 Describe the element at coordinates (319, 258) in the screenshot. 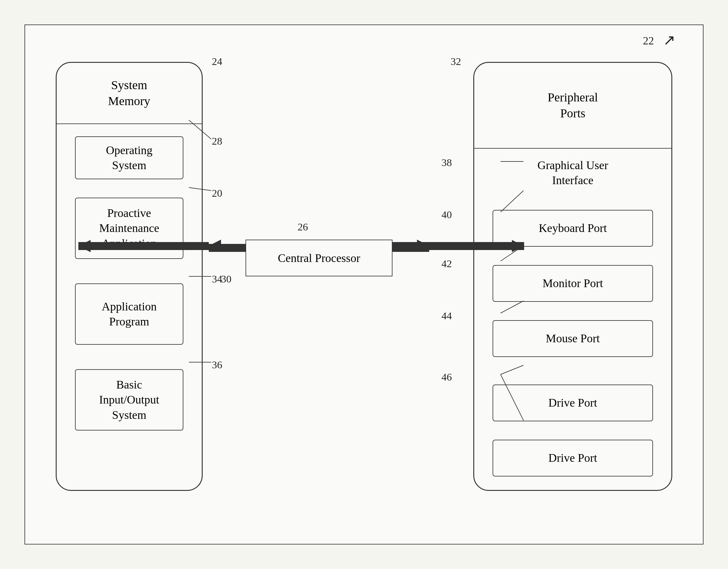

I see `central-processor-box: Central Processor` at that location.